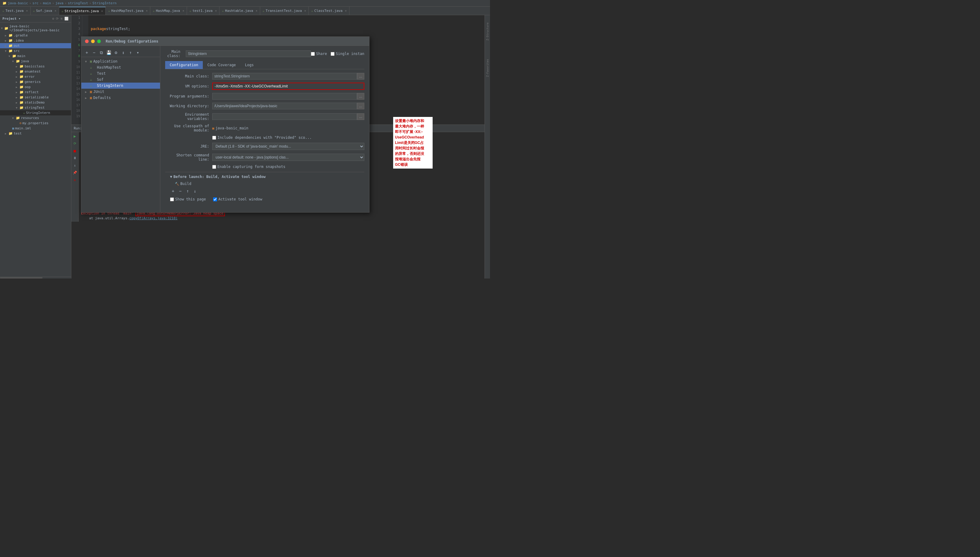  What do you see at coordinates (288, 86) in the screenshot?
I see `vm-options-input` at bounding box center [288, 86].